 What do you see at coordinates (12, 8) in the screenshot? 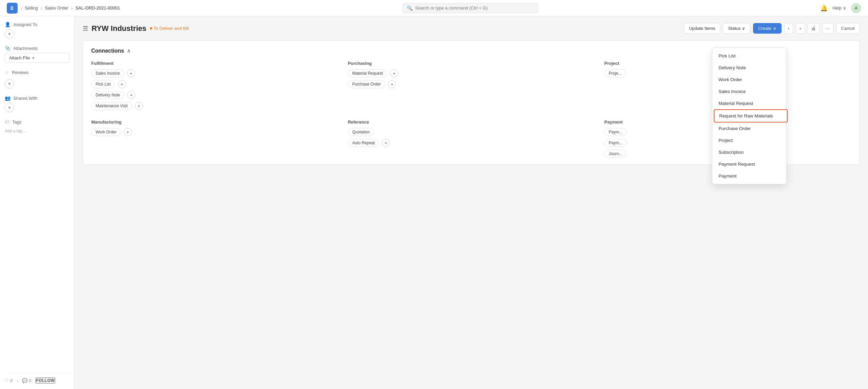
I see `app-icon: E` at bounding box center [12, 8].